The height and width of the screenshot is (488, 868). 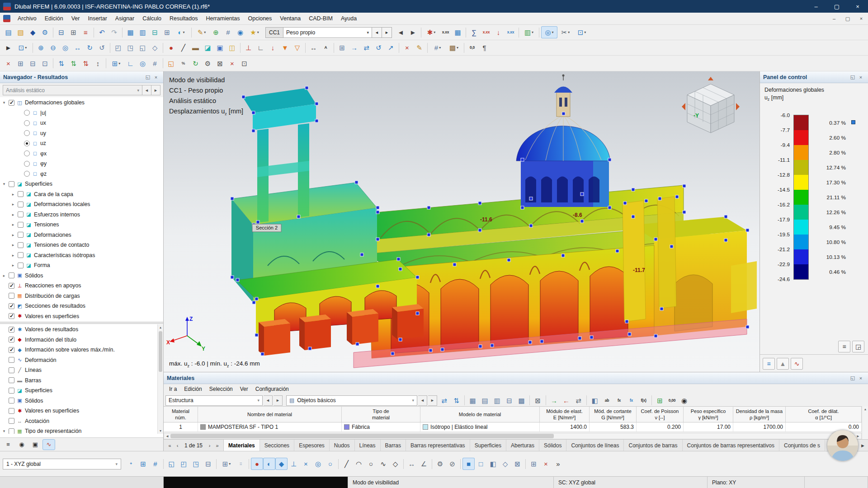 I want to click on table-tab: Barras, so click(x=393, y=446).